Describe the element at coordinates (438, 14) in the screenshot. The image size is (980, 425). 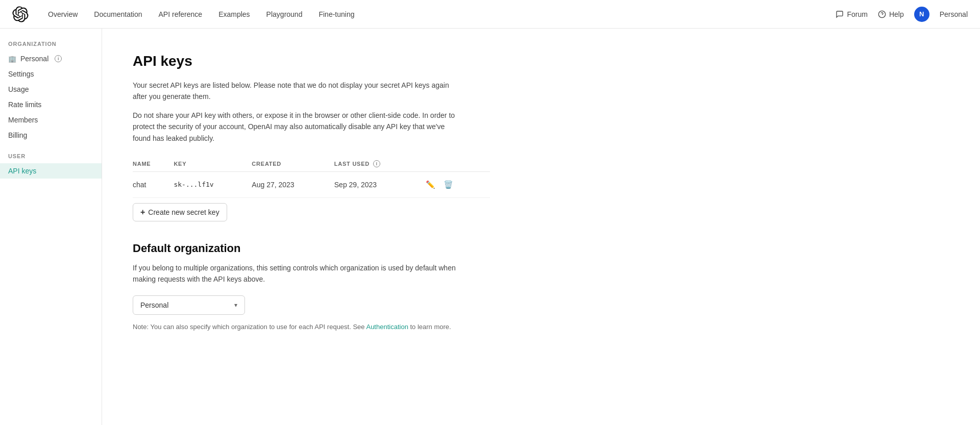
I see `nav-links: Overview Documentation API reference Exa…` at that location.